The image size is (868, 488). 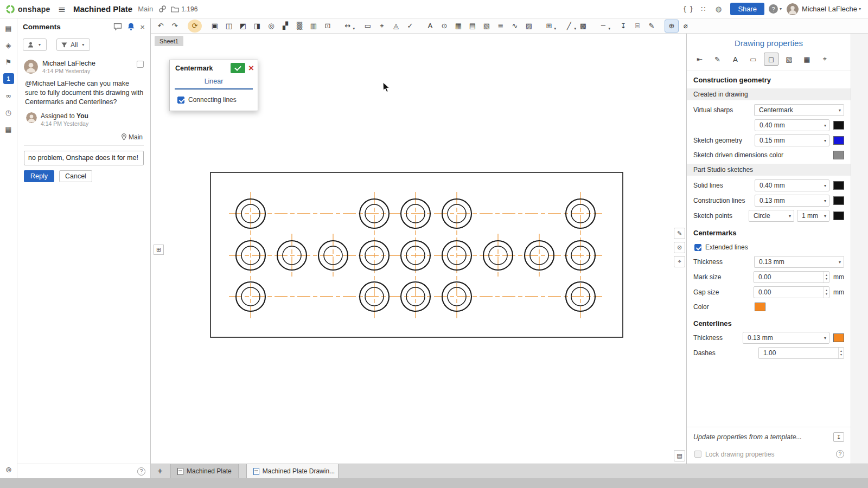 What do you see at coordinates (271, 26) in the screenshot?
I see `detail-view-icon: ◎` at bounding box center [271, 26].